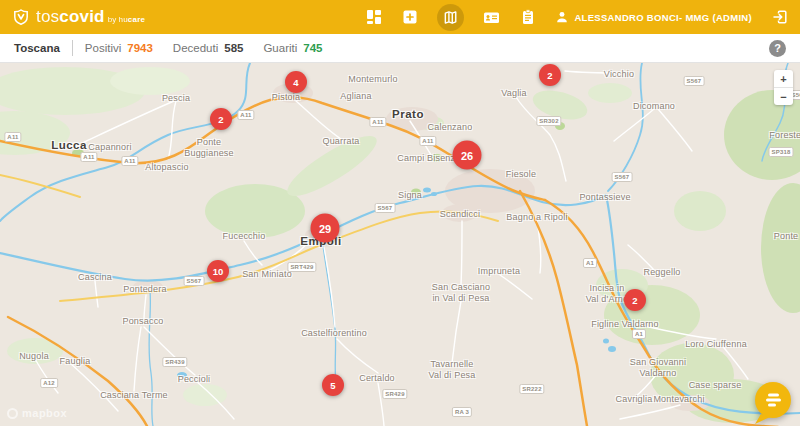  What do you see at coordinates (604, 198) in the screenshot?
I see `map-label: Pontassieve` at bounding box center [604, 198].